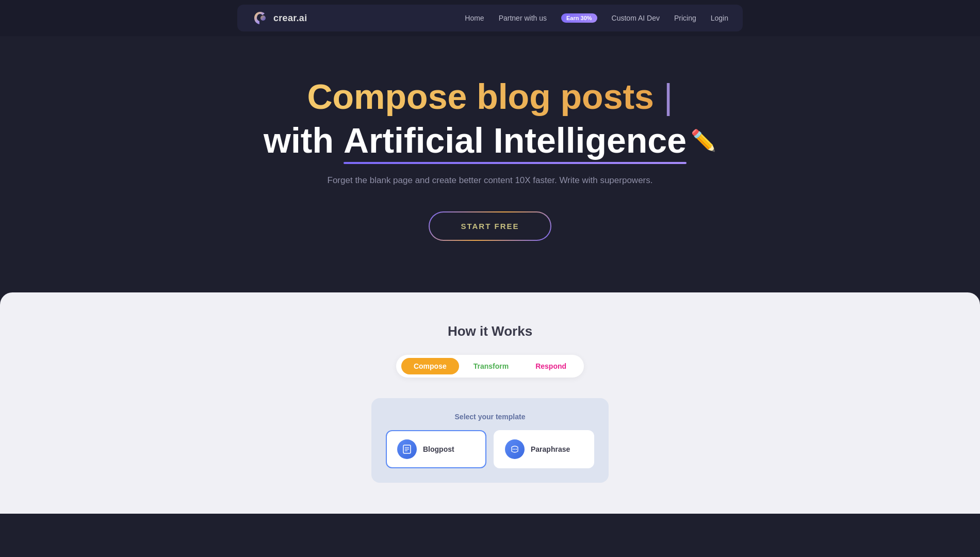 This screenshot has width=980, height=557. Describe the element at coordinates (407, 449) in the screenshot. I see `blogpost-icon` at that location.